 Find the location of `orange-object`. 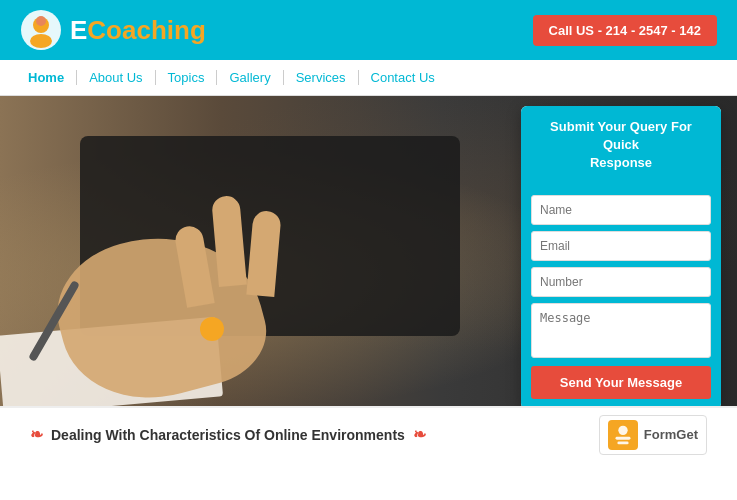

orange-object is located at coordinates (212, 329).